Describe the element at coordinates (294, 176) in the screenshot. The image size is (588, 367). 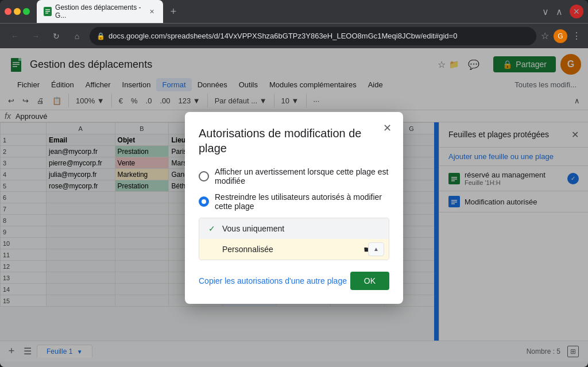
I see `radio-option-1: Afficher un avertissement lorsque cette …` at that location.